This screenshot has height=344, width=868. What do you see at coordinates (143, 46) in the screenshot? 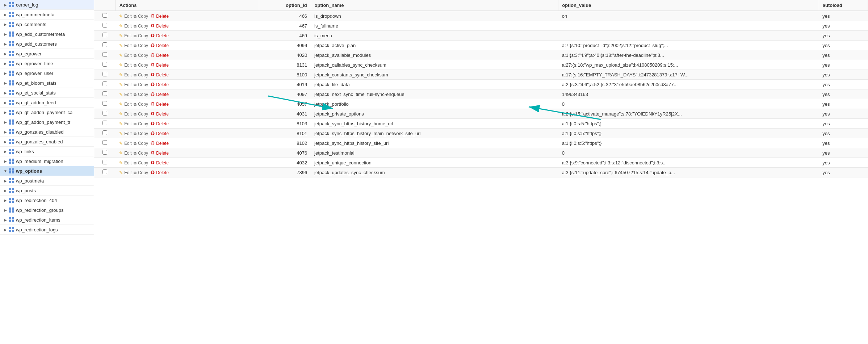
I see `copy-button-4099: Copy` at bounding box center [143, 46].